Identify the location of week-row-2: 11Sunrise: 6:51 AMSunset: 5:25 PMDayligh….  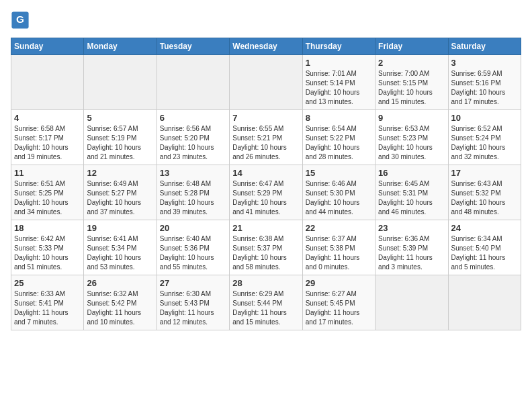
(266, 193).